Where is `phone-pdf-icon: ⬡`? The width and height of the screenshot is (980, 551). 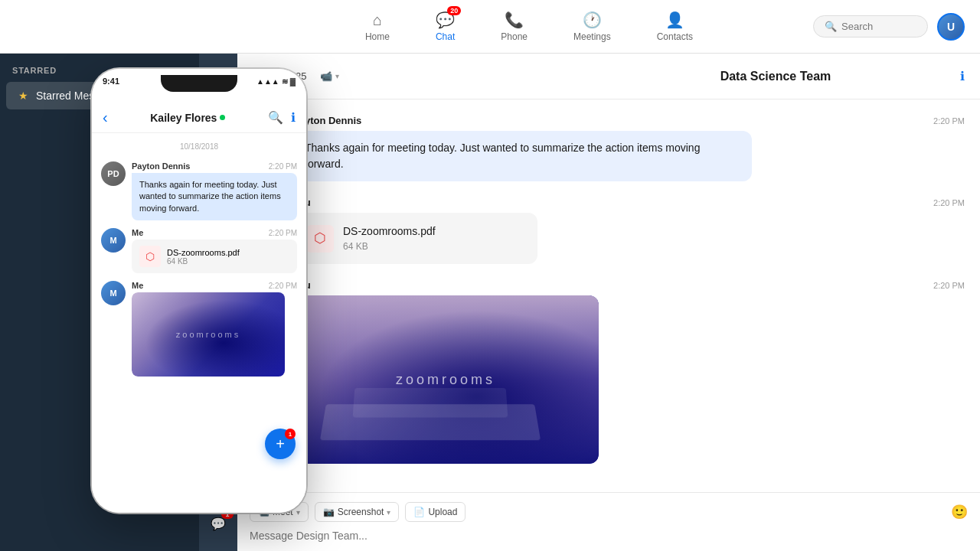
phone-pdf-icon: ⬡ is located at coordinates (150, 256).